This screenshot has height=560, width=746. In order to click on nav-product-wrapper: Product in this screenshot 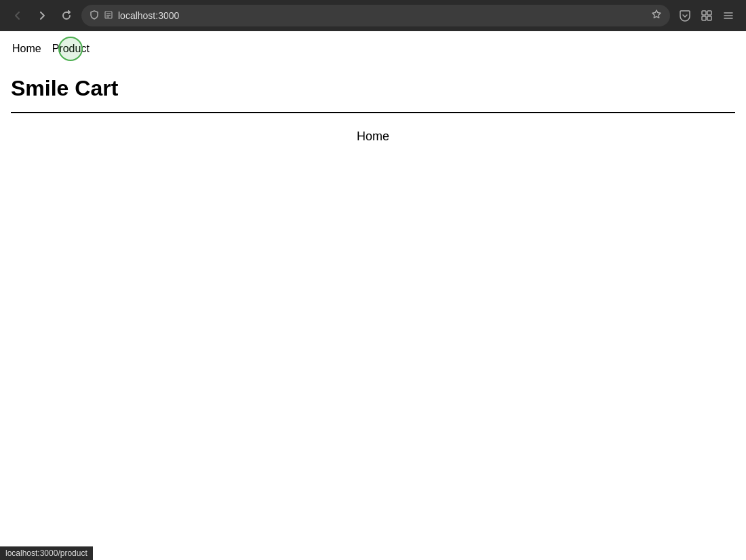, I will do `click(71, 49)`.